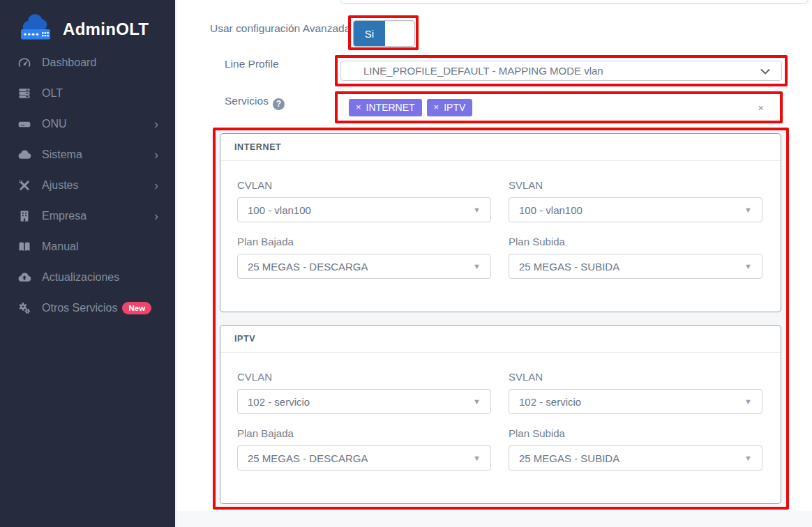 The width and height of the screenshot is (812, 527). What do you see at coordinates (385, 107) in the screenshot?
I see `tag-internet: × INTERNET` at bounding box center [385, 107].